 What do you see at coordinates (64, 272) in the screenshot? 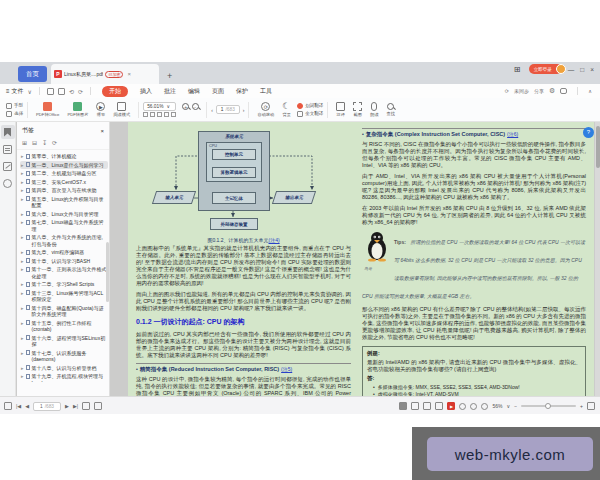
I see `bookmark-item: ▸第十一章、正则表示法与文件格式化处理` at bounding box center [64, 272].